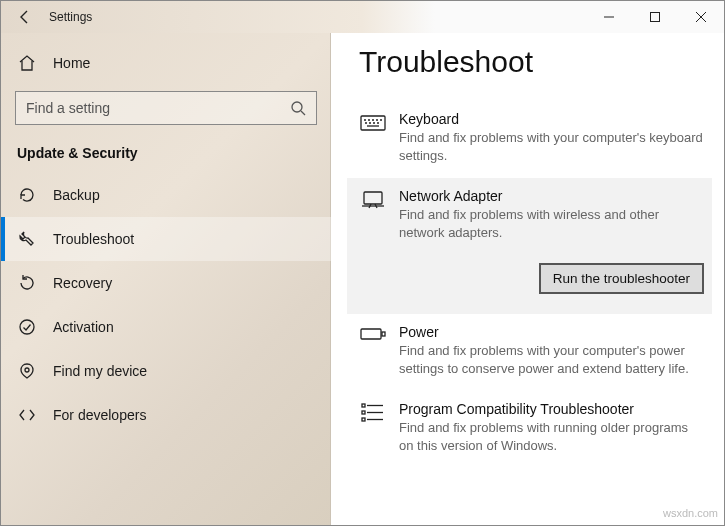 The width and height of the screenshot is (725, 526). Describe the element at coordinates (298, 108) in the screenshot. I see `search-icon` at that location.